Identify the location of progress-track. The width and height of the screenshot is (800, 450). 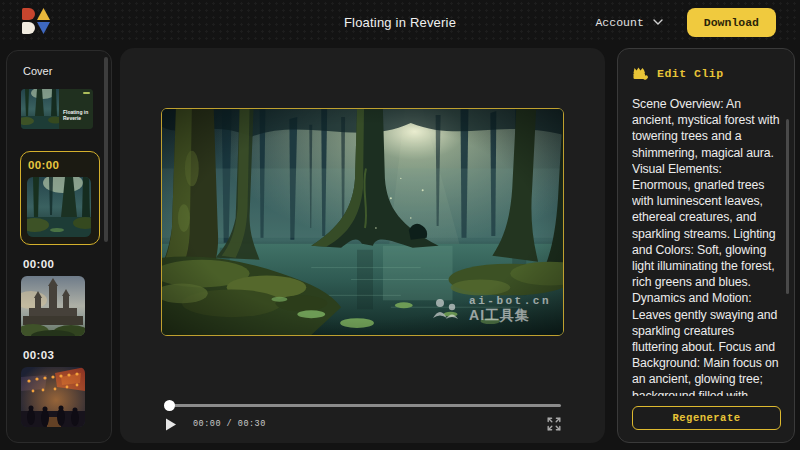
(363, 406).